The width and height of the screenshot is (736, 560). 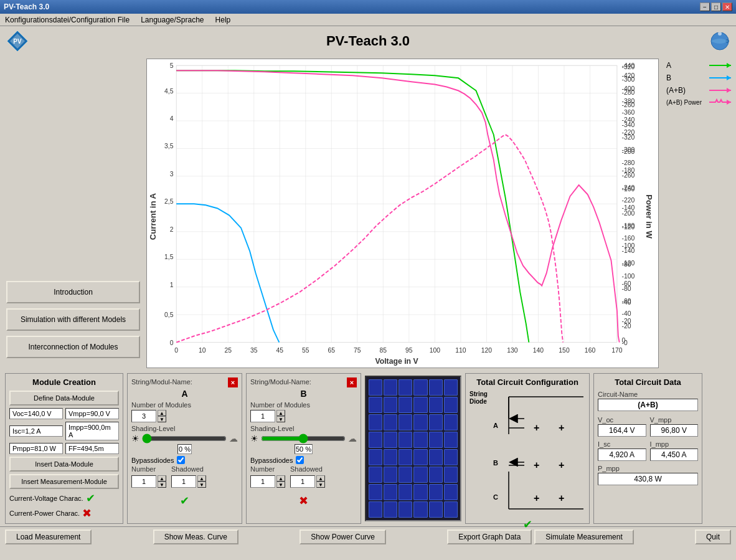 I want to click on svg-text: 45, so click(x=280, y=349).